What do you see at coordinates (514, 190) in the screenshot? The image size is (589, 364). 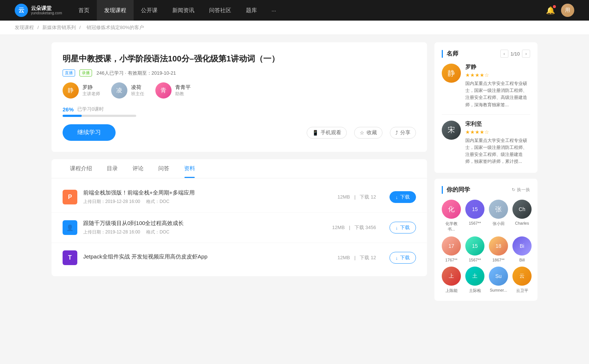 I see `refresh-icon: ↻` at bounding box center [514, 190].